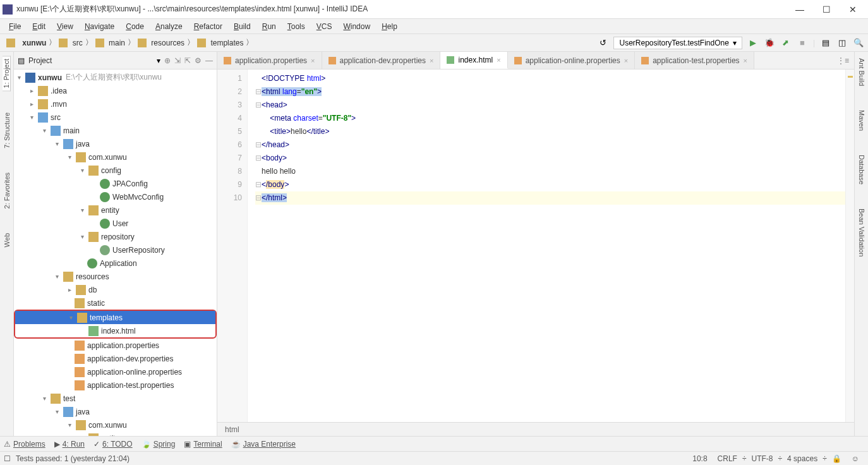 Image resolution: width=868 pixels, height=465 pixels. What do you see at coordinates (753, 43) in the screenshot?
I see `run-button: ▶` at bounding box center [753, 43].